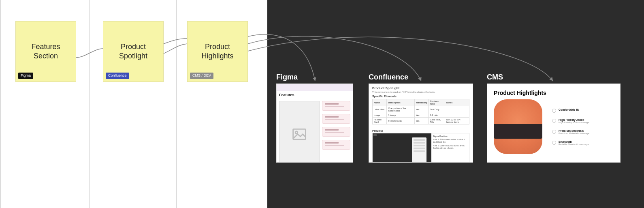 The width and height of the screenshot is (644, 208). What do you see at coordinates (419, 150) in the screenshot?
I see `conf-float-panel` at bounding box center [419, 150].